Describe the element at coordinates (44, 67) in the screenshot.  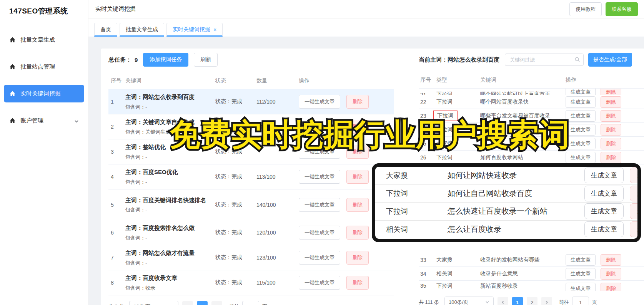
I see `sidebar-item-batch-site: 批量站点管理` at that location.